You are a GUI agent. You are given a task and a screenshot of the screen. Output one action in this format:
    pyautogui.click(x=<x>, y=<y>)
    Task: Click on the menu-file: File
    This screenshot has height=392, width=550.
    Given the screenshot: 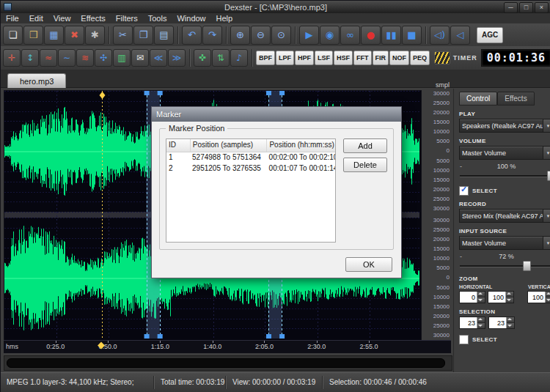 What is the action you would take?
    pyautogui.click(x=12, y=18)
    